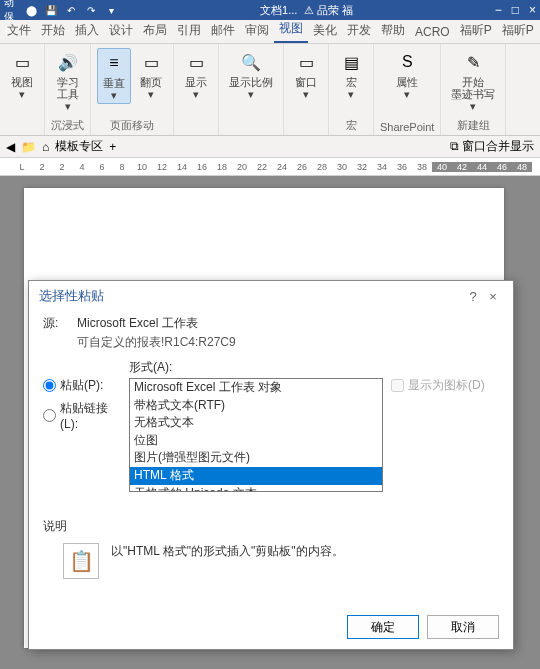  What do you see at coordinates (446, 386) in the screenshot?
I see `show-as-icon-label: 显示为图标(D)` at bounding box center [446, 386].